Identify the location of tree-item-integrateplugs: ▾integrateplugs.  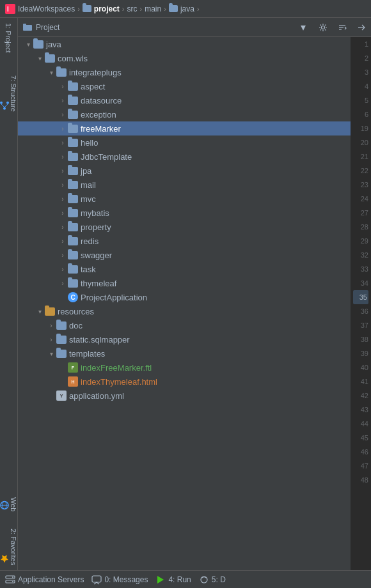
(184, 72).